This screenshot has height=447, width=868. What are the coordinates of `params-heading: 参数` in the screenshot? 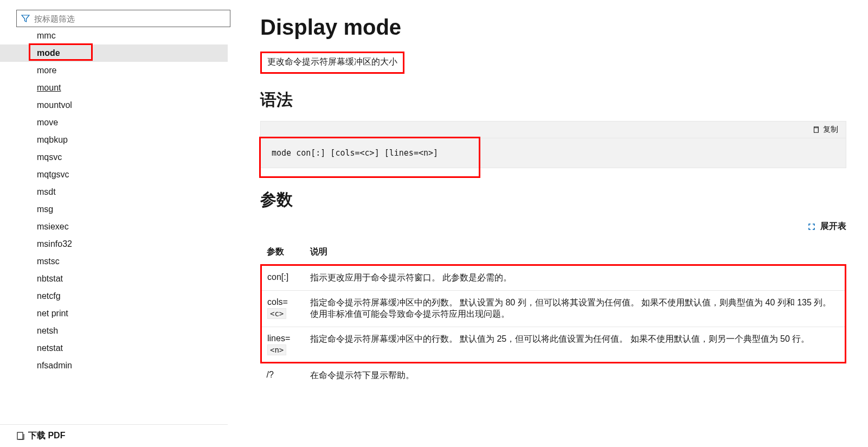 It's located at (553, 200).